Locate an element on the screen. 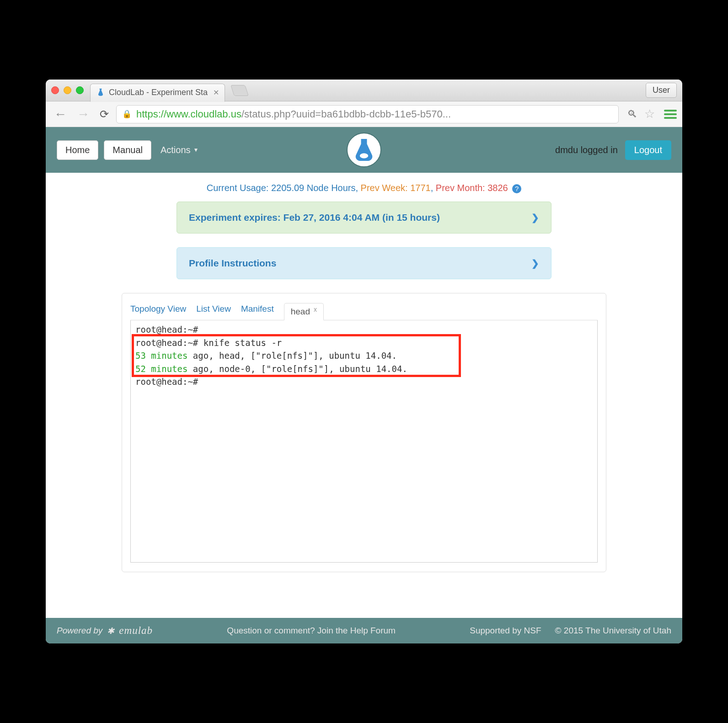 Image resolution: width=728 pixels, height=723 pixels. expire-text: Experiment expires: Feb 27, 2016 4:04 AM… is located at coordinates (315, 218).